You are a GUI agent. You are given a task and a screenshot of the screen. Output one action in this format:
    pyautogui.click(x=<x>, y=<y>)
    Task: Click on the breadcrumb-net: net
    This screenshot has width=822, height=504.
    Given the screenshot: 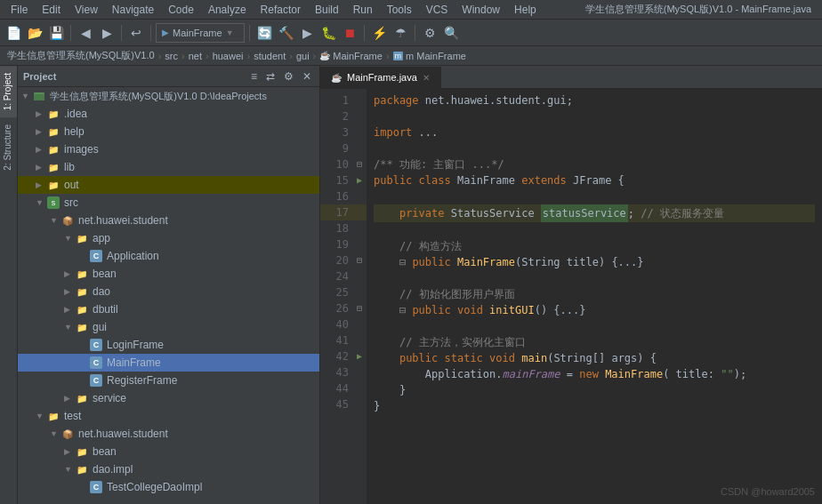 What is the action you would take?
    pyautogui.click(x=196, y=56)
    